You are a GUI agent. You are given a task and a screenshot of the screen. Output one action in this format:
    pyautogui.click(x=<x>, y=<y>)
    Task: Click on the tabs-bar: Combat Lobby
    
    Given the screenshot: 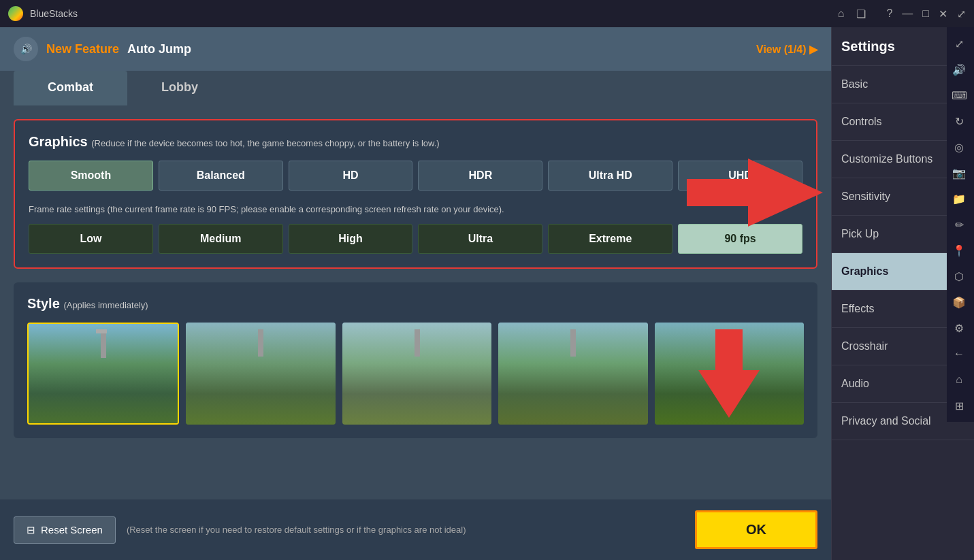 What is the action you would take?
    pyautogui.click(x=415, y=88)
    